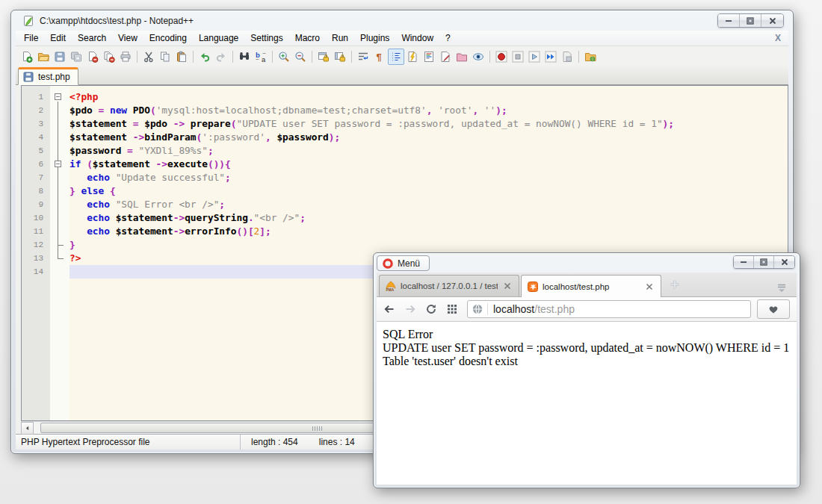 The image size is (822, 504). I want to click on menu-edit: Edit, so click(58, 38).